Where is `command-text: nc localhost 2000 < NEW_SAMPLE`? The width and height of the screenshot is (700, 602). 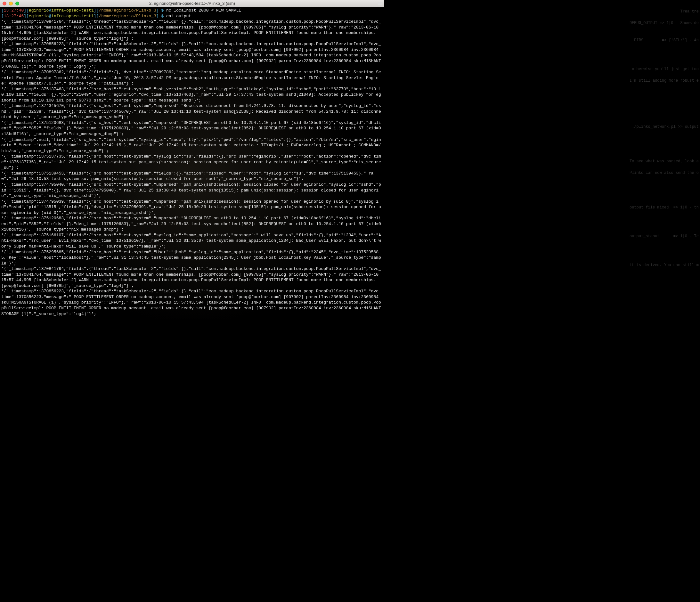
command-text: nc localhost 2000 < NEW_SAMPLE is located at coordinates (204, 10).